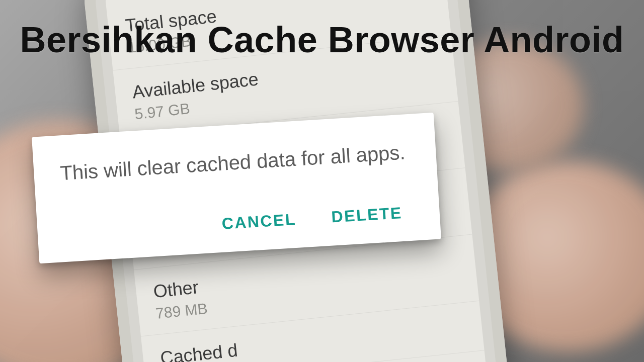 This screenshot has width=644, height=362. What do you see at coordinates (238, 225) in the screenshot?
I see `dialog-actions: CANCEL DELETE` at bounding box center [238, 225].